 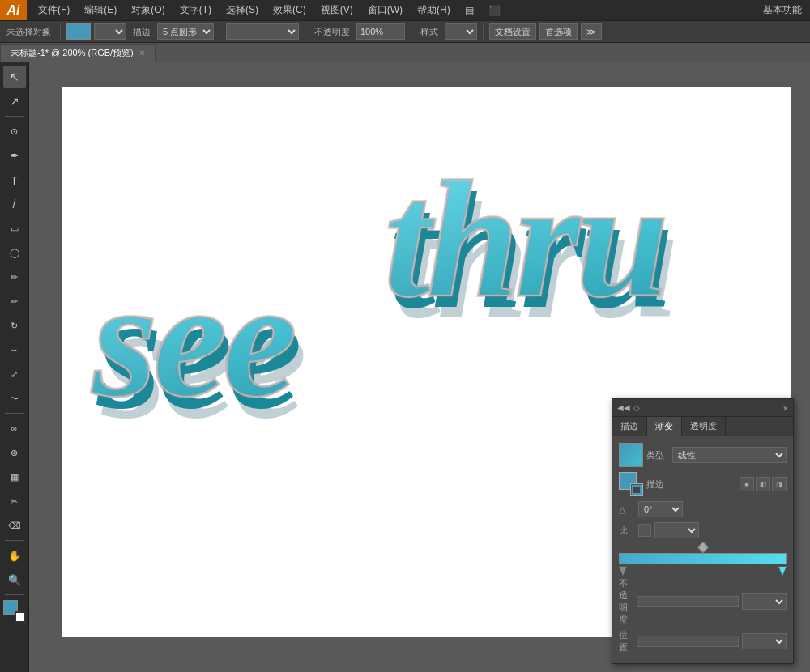 I want to click on opacity-row: 不透明度, so click(x=703, y=602).